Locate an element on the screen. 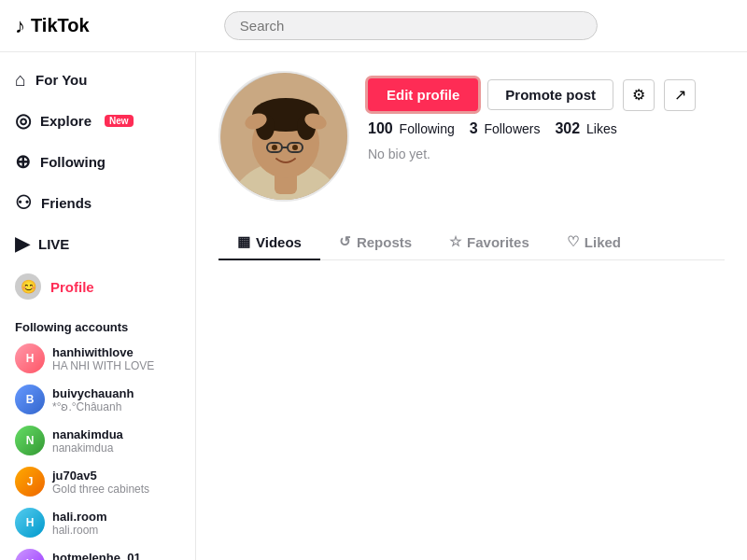 Image resolution: width=747 pixels, height=560 pixels. edit-profile-button: Edit profile is located at coordinates (423, 95).